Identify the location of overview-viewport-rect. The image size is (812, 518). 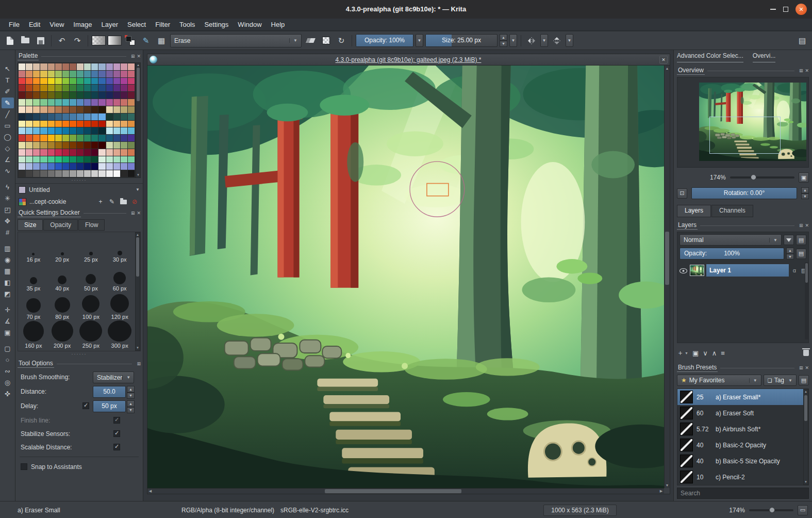
(745, 135).